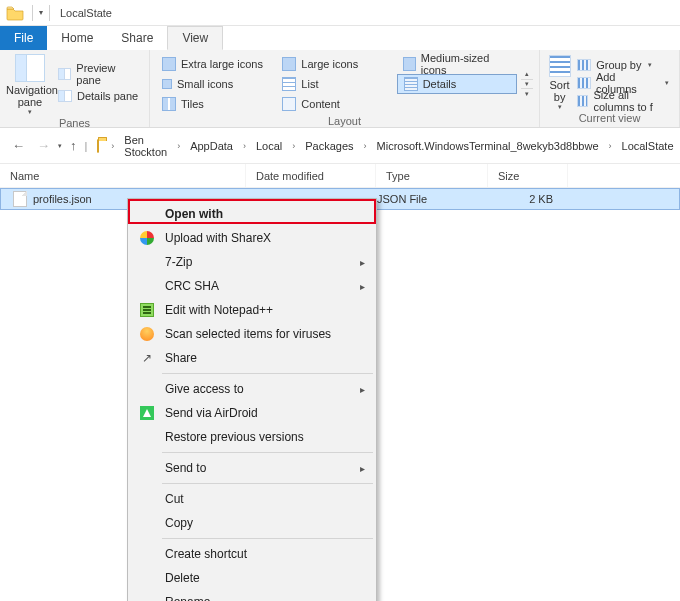  What do you see at coordinates (289, 64) in the screenshot?
I see `large-icons-icon` at bounding box center [289, 64].